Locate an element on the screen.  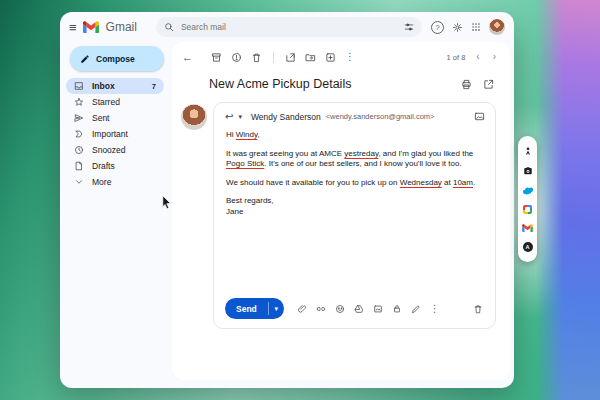
reply-dropdown-icon: ▾ is located at coordinates (240, 116).